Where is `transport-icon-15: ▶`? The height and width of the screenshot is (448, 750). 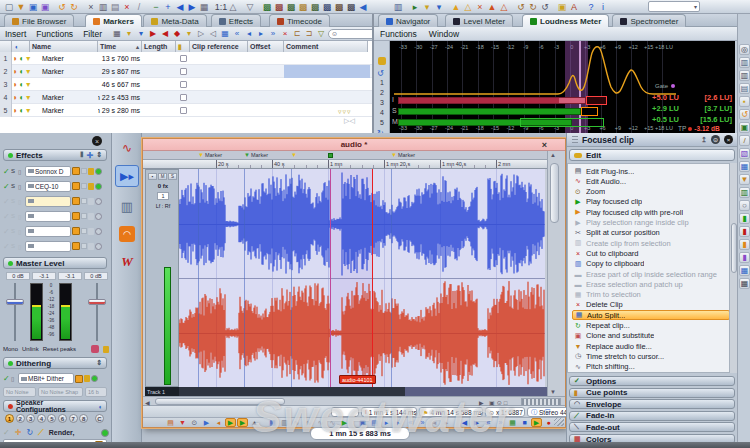 transport-icon-15: ▶ is located at coordinates (344, 422).